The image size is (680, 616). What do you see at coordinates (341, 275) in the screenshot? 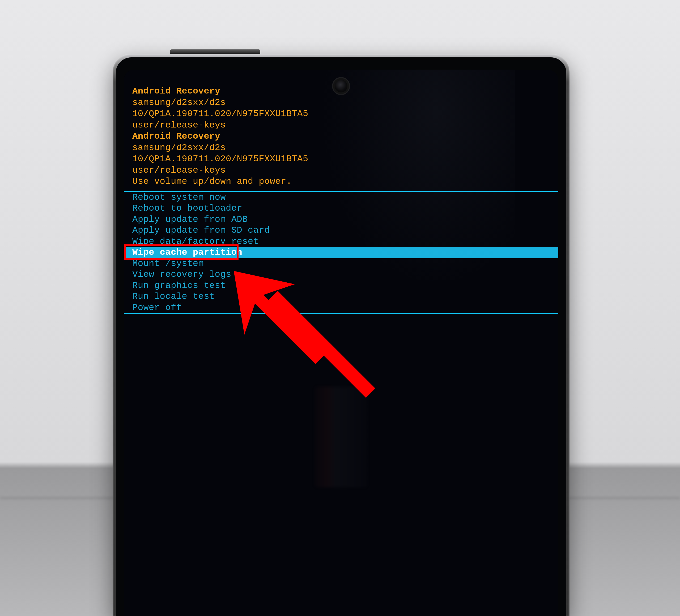
I see `menu-item-view-recovery-logs: View recovery logs` at bounding box center [341, 275].